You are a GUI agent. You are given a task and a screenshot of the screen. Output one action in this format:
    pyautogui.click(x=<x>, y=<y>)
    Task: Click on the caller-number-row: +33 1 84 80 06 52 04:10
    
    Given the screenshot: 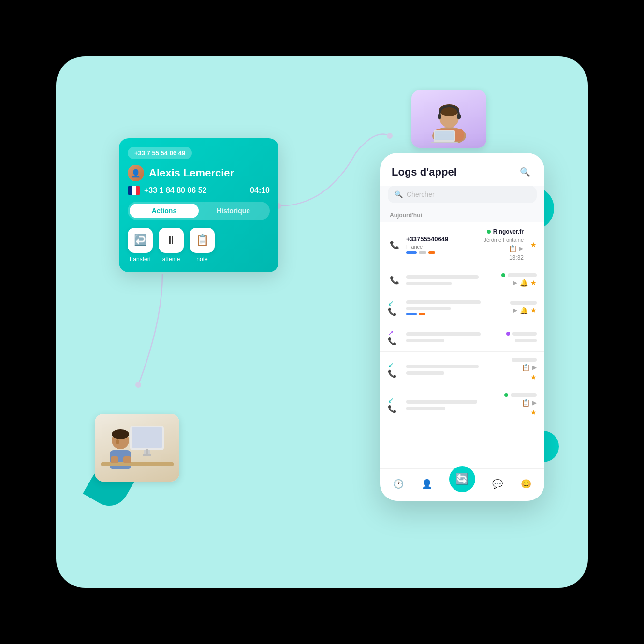 What is the action you would take?
    pyautogui.click(x=199, y=190)
    